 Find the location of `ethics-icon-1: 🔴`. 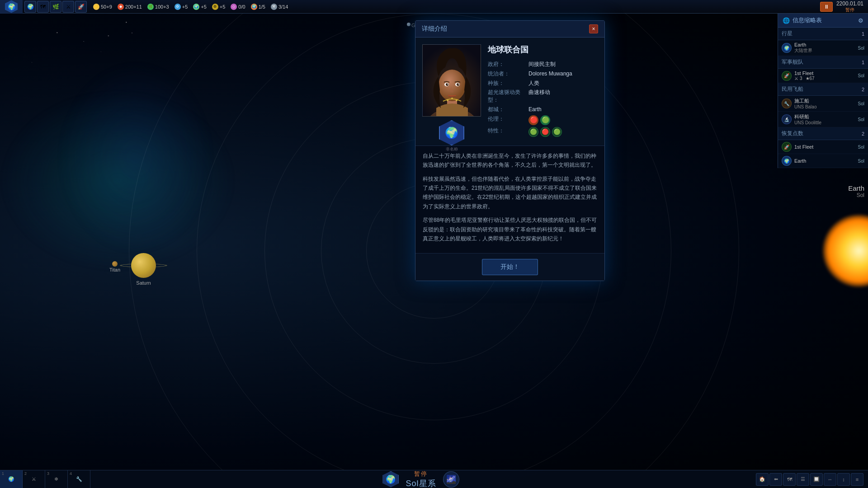

ethics-icon-1: 🔴 is located at coordinates (533, 120).